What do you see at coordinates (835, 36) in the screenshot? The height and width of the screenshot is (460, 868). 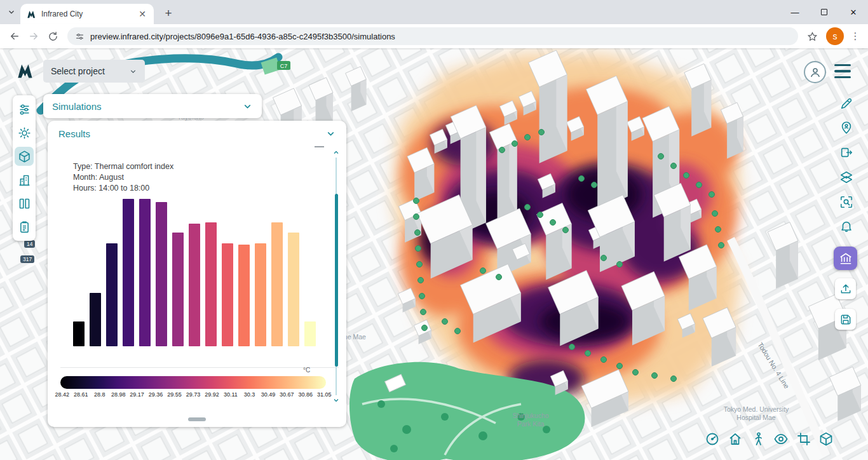 I see `profile-avatar: s` at bounding box center [835, 36].